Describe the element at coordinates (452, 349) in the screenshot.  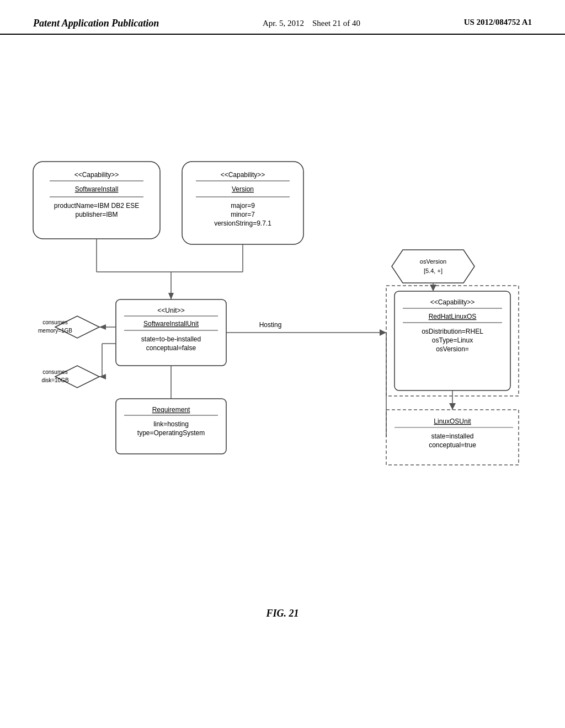
I see `svg-text: osVersion=` at that location.